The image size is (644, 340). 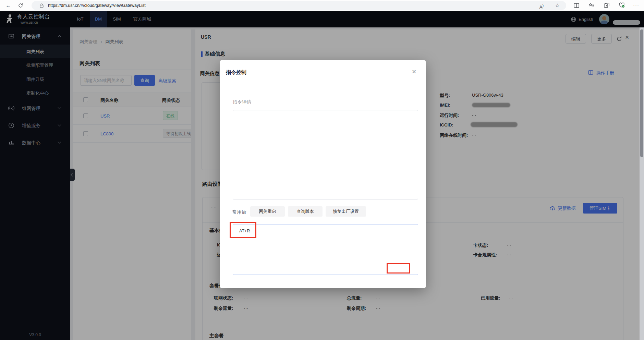 What do you see at coordinates (326, 155) in the screenshot?
I see `command-detail-textarea` at bounding box center [326, 155].